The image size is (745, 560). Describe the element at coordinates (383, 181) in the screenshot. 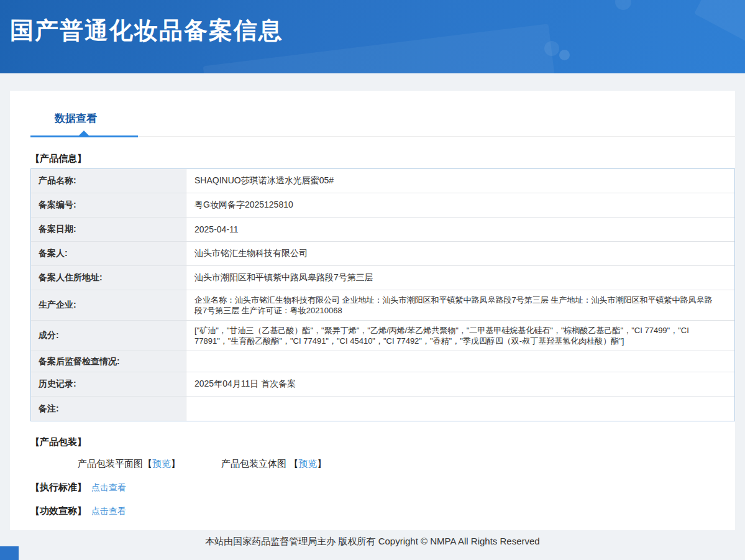

I see `table-row-product-name: 产品名称: SHAQINUO莎琪诺冰透水光唇蜜05#` at that location.